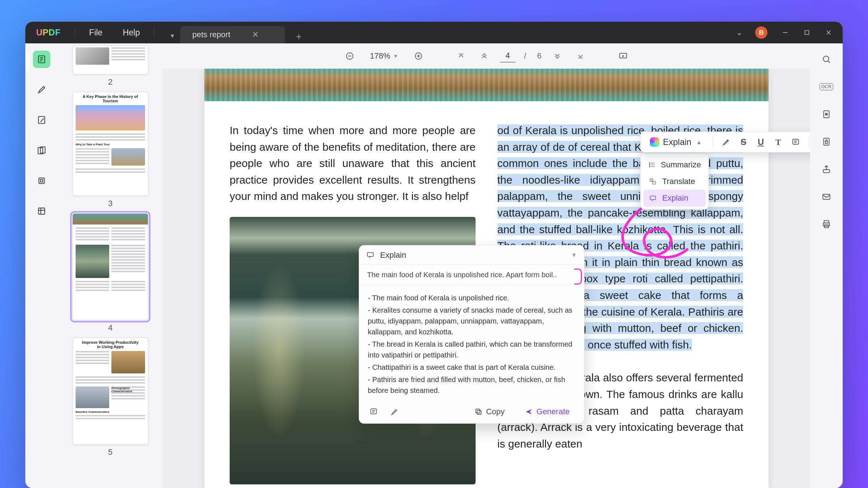 The height and width of the screenshot is (488, 868). What do you see at coordinates (725, 142) in the screenshot?
I see `selection-toolbar: Explain ▴ S U T` at bounding box center [725, 142].